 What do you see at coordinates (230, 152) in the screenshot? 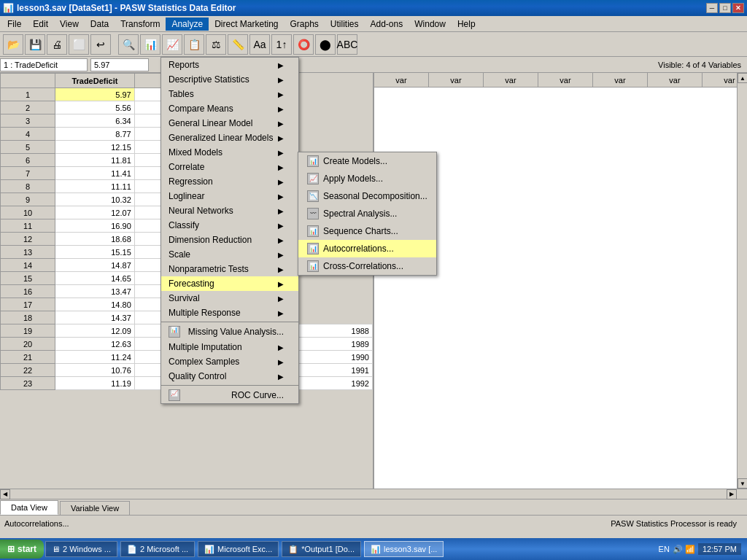
I see `menu-item-mixed: Mixed Models ▶` at bounding box center [230, 152].